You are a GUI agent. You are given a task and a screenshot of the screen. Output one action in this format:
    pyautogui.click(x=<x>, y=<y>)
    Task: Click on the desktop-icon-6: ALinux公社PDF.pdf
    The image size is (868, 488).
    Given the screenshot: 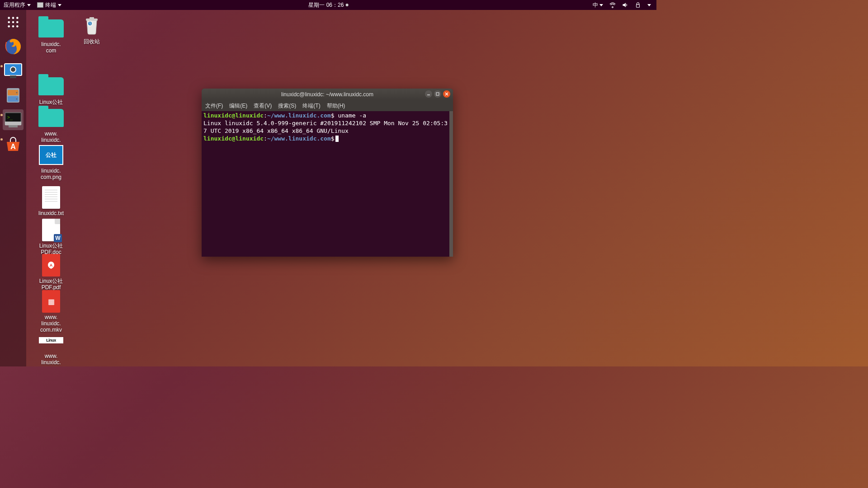 What is the action you would take?
    pyautogui.click(x=51, y=272)
    